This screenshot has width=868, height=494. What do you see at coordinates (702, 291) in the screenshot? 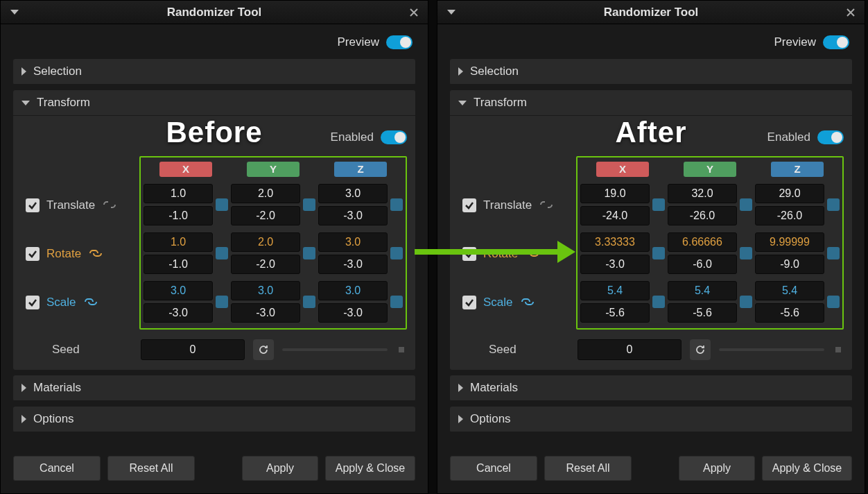
I see `scale-y-hi: 5.4` at bounding box center [702, 291].